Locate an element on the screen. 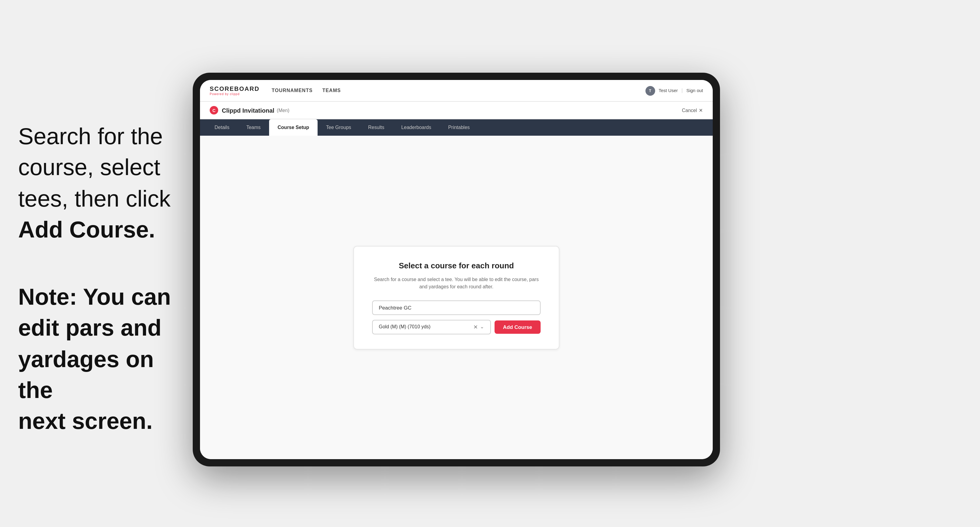 This screenshot has height=527, width=980. instruction-line2: course, select is located at coordinates (106, 168).